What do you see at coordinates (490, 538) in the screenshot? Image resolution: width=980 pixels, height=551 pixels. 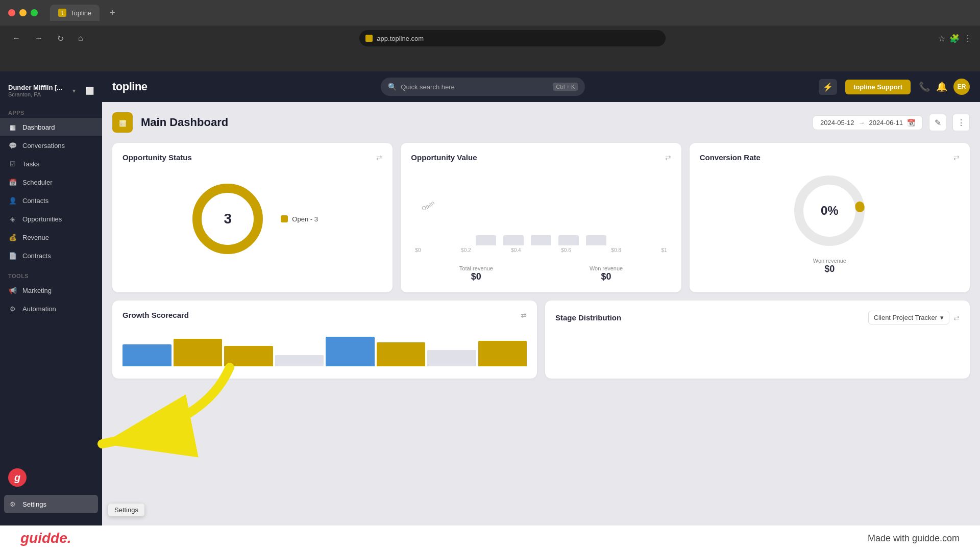 I see `guidde-footer: guidde. Made with guidde.com` at bounding box center [490, 538].